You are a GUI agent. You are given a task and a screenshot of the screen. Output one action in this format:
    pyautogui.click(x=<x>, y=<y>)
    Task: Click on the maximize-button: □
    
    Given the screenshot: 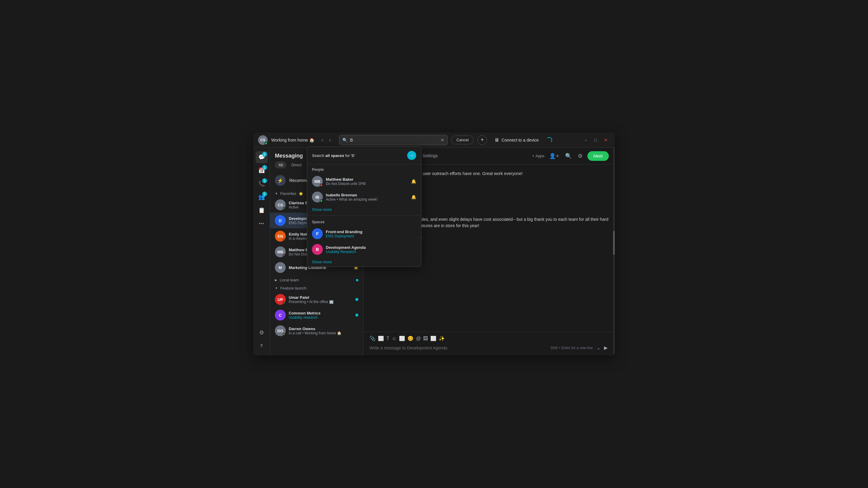 What is the action you would take?
    pyautogui.click(x=596, y=140)
    